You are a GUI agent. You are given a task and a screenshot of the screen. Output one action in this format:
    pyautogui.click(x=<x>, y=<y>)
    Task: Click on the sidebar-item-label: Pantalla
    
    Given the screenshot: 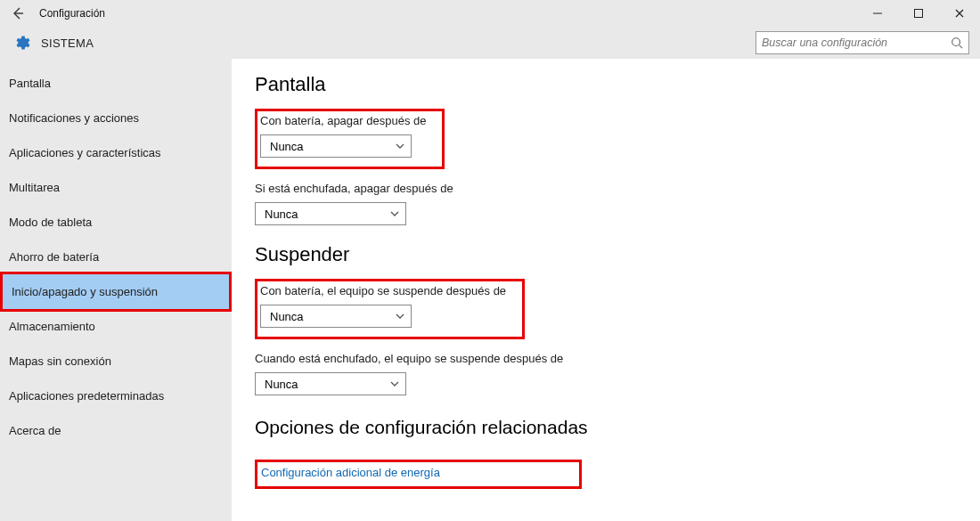 What is the action you would take?
    pyautogui.click(x=30, y=84)
    